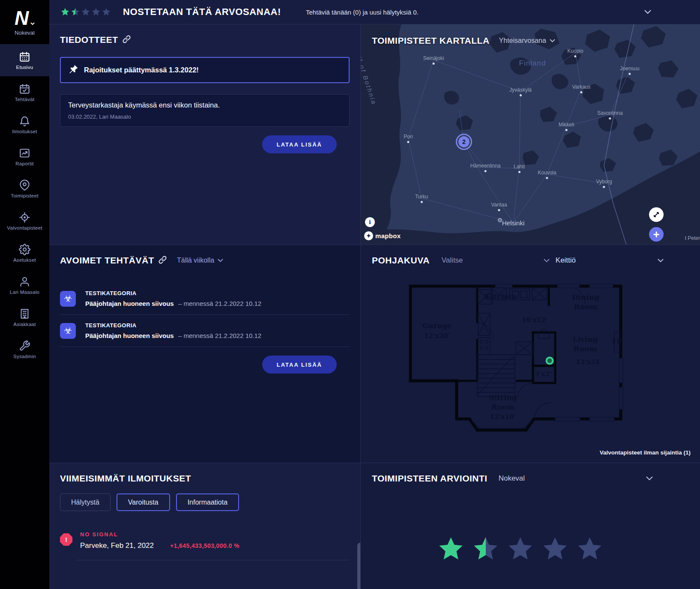  Describe the element at coordinates (25, 188) in the screenshot. I see `sidebar-item-toimipisteet: Toimipisteet` at that location.